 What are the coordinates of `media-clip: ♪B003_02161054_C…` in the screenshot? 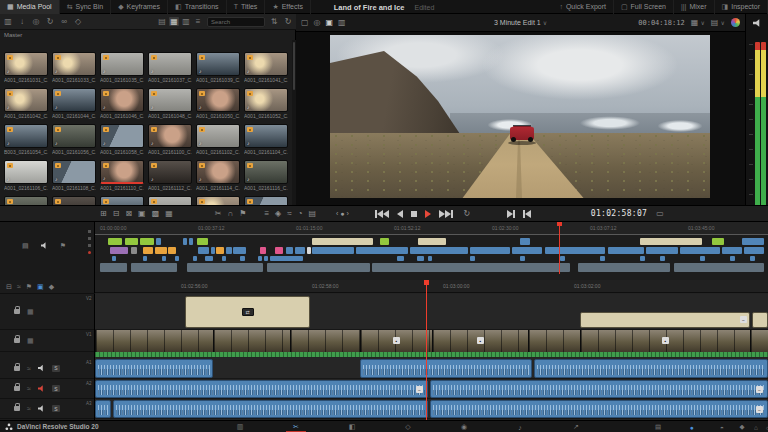 It's located at (26, 140).